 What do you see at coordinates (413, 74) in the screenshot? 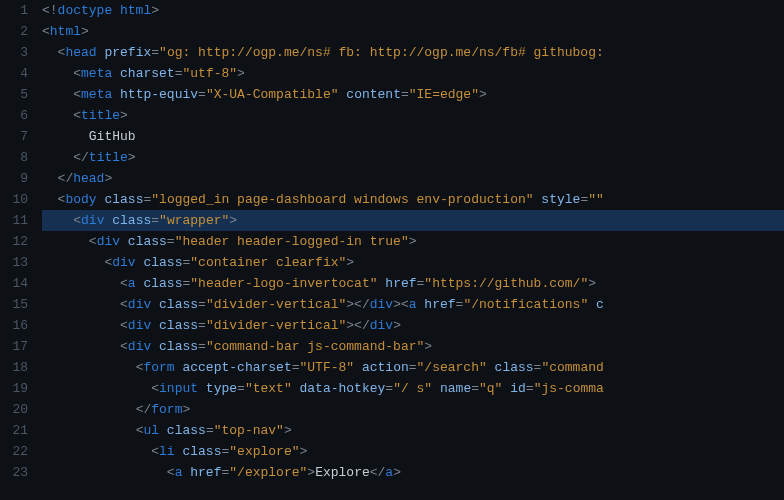
I see `code-line: <meta charset="utf-8">` at bounding box center [413, 74].